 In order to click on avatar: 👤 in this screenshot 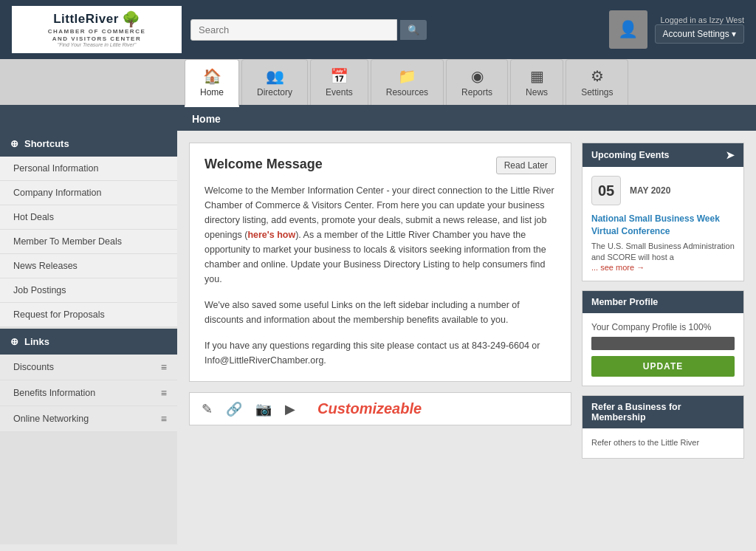, I will do `click(628, 30)`.